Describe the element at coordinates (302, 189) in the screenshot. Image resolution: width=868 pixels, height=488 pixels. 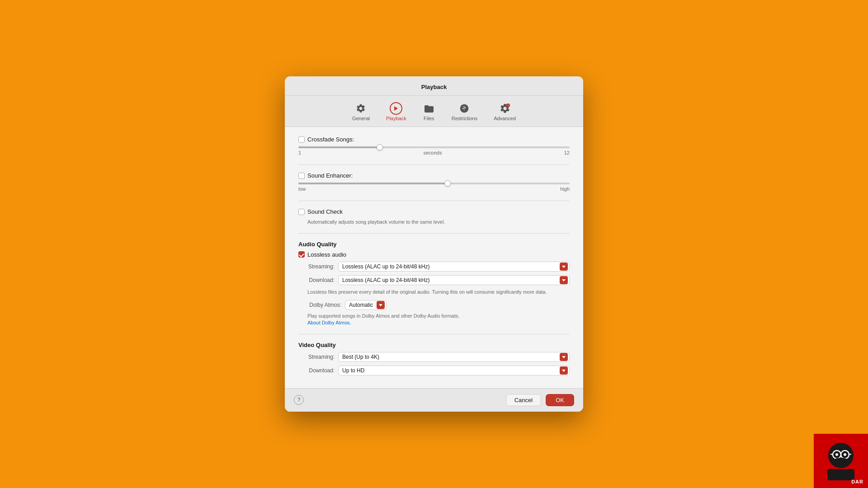
I see `sound-enhancer-low: low` at that location.